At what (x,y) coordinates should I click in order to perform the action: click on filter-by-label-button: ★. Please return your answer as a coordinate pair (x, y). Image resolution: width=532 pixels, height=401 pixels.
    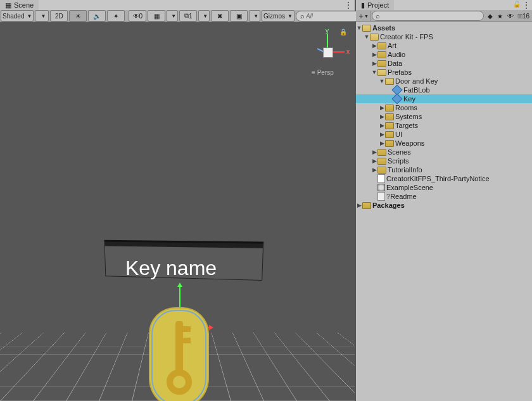
    Looking at the image, I should click on (500, 16).